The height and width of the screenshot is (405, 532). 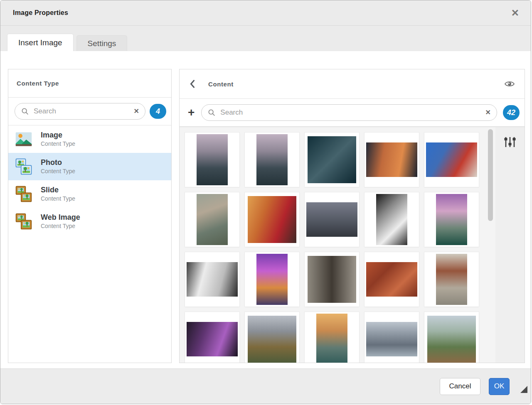 I want to click on image-icon, so click(x=24, y=139).